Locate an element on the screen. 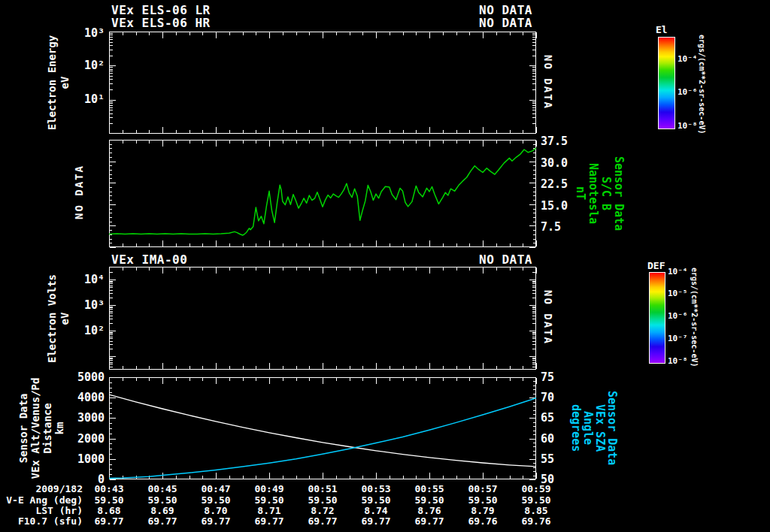  panel4-ytick-65: 65 is located at coordinates (547, 418).